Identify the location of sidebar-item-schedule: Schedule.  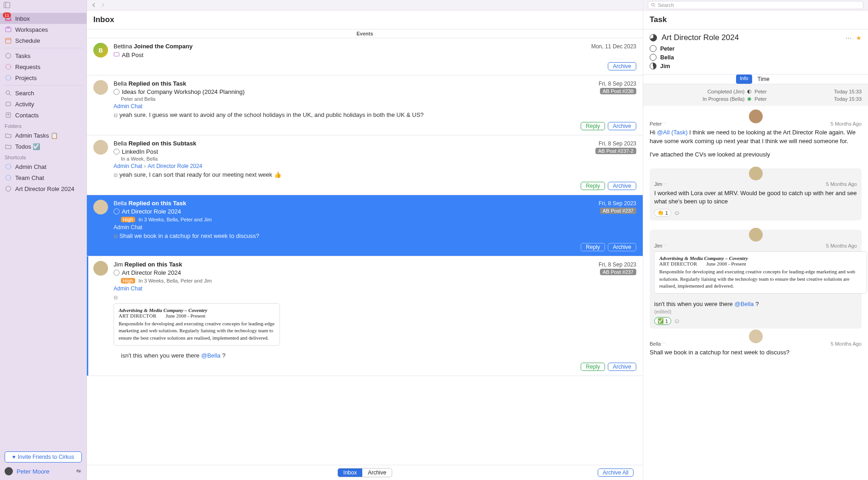
(43, 40).